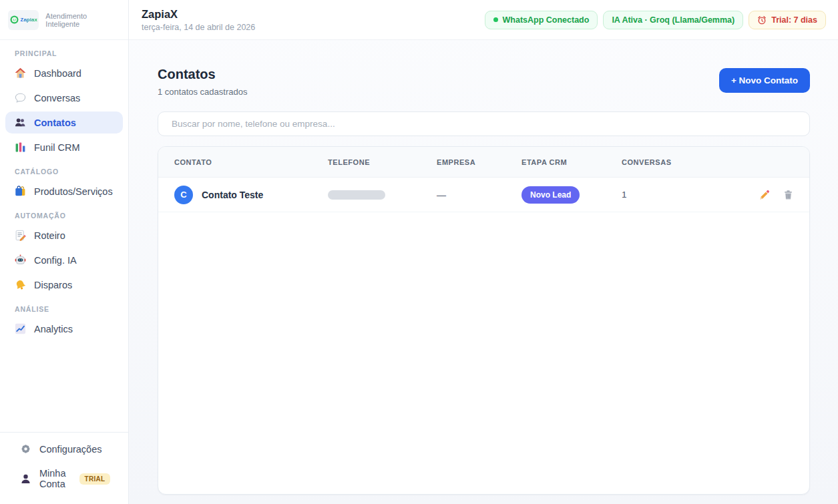 The height and width of the screenshot is (504, 838). I want to click on sidebar-item-dashboard: Dashboard, so click(64, 73).